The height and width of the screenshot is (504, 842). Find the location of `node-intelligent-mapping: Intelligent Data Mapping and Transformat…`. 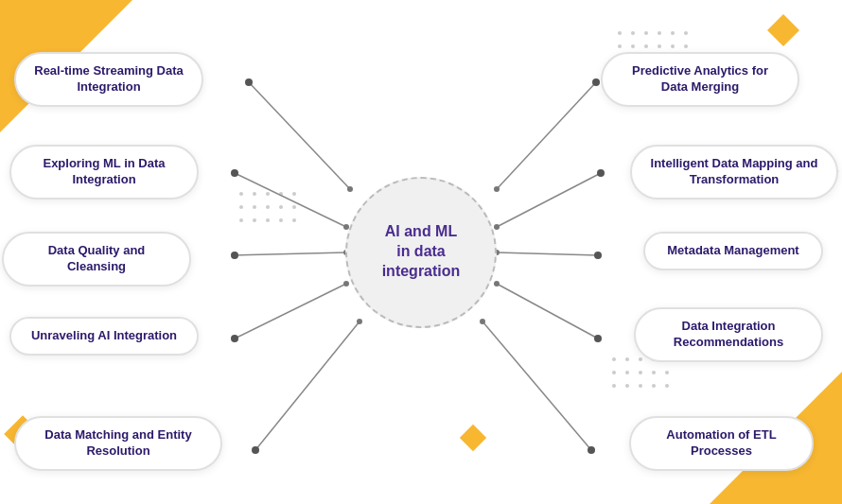

node-intelligent-mapping: Intelligent Data Mapping and Transformat… is located at coordinates (734, 172).